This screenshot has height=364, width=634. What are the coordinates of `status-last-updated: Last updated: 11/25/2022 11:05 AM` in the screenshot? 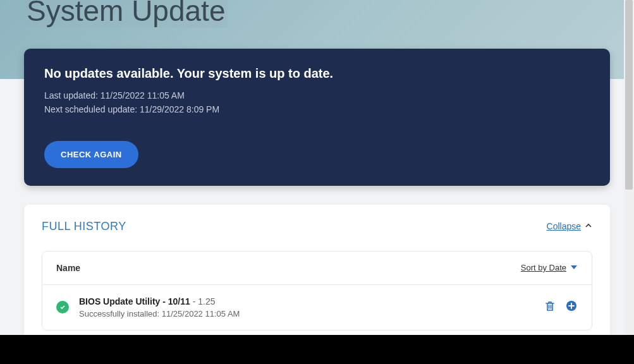 It's located at (317, 95).